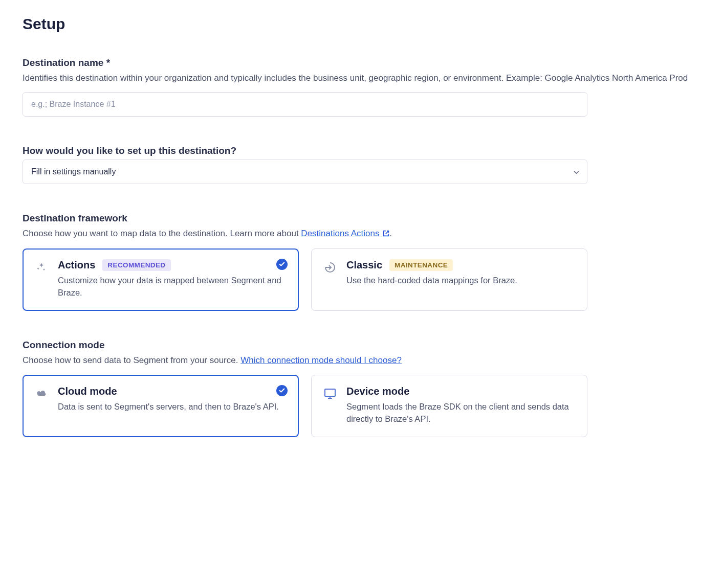 The image size is (723, 588). I want to click on cloud-icon, so click(41, 394).